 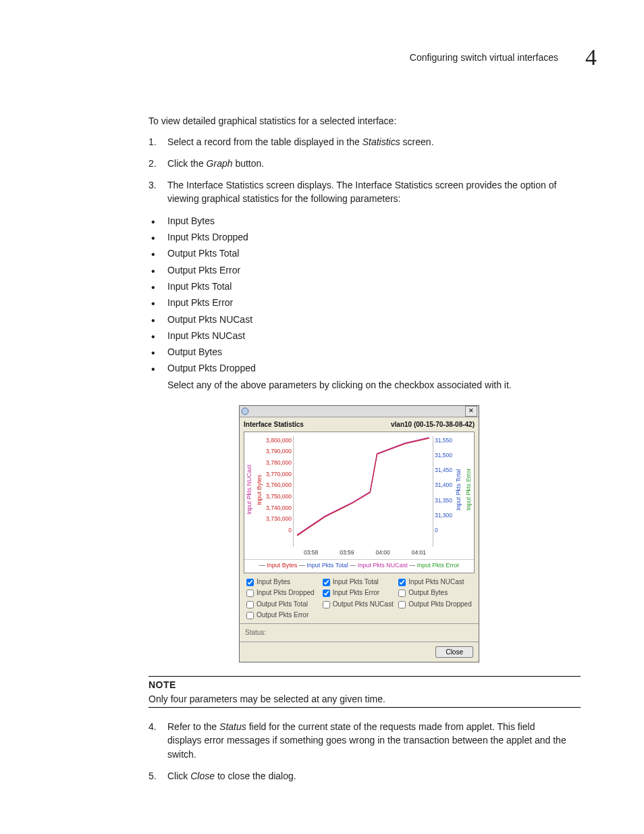 I want to click on step-item: Click Close to close the dialog., so click(x=359, y=776).